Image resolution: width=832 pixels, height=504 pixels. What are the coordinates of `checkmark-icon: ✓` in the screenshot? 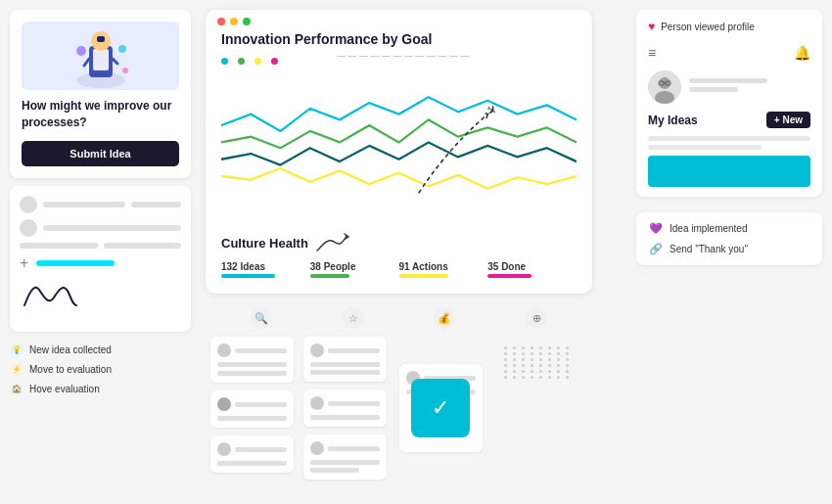 It's located at (440, 408).